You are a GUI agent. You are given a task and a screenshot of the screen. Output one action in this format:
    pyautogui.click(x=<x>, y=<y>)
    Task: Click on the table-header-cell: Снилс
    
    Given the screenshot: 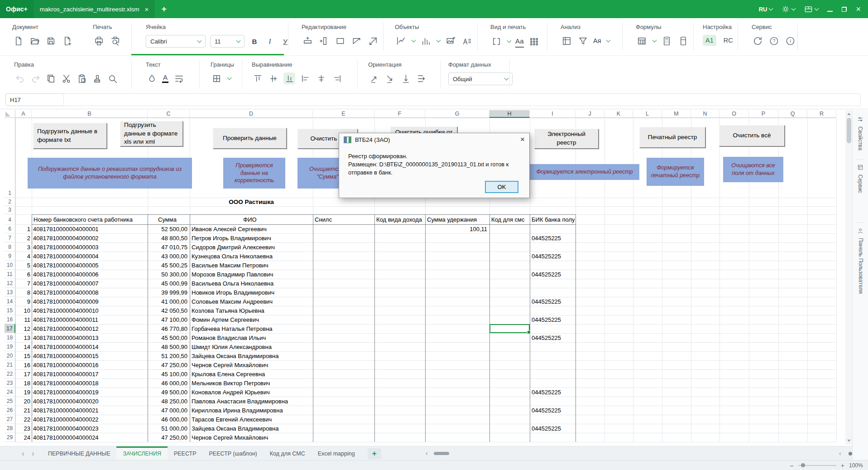 What is the action you would take?
    pyautogui.click(x=344, y=219)
    